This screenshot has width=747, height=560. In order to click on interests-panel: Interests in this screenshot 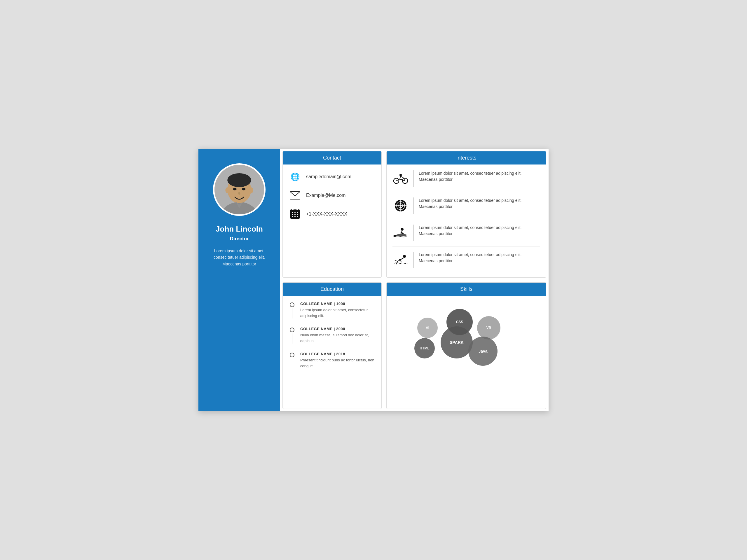, I will do `click(466, 215)`.